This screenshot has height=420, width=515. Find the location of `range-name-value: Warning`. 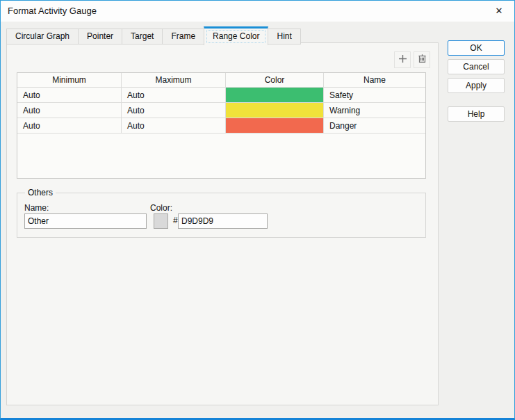

range-name-value: Warning is located at coordinates (375, 110).